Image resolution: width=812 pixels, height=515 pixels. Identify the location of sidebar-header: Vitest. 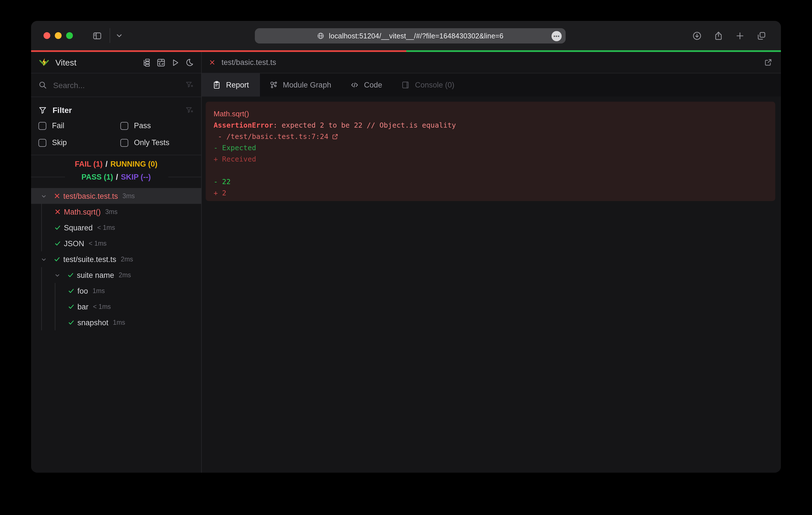
(116, 63).